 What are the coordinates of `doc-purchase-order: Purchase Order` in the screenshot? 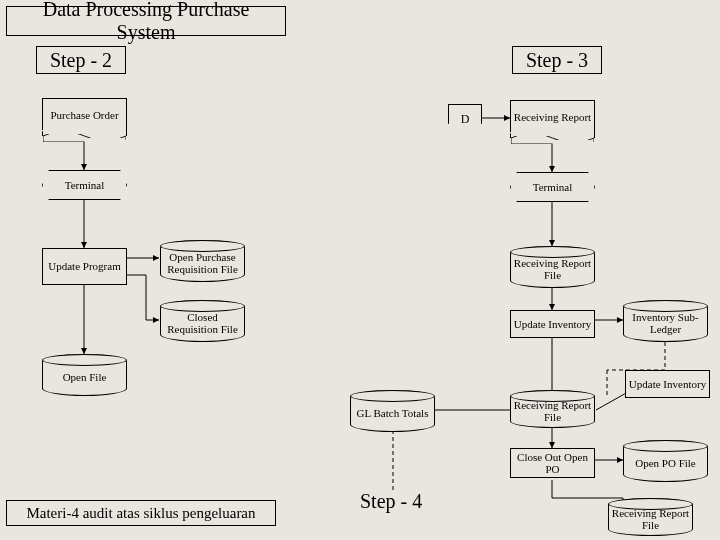 It's located at (84, 117).